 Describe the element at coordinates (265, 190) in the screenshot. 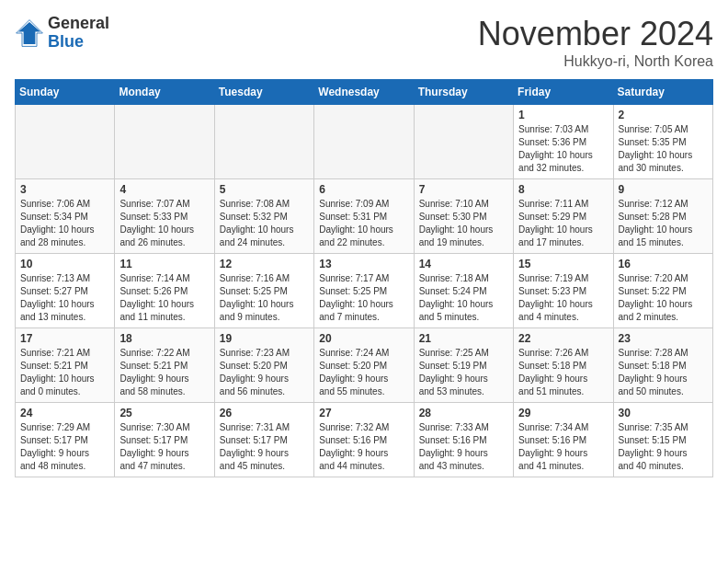

I see `day-number: 5` at that location.